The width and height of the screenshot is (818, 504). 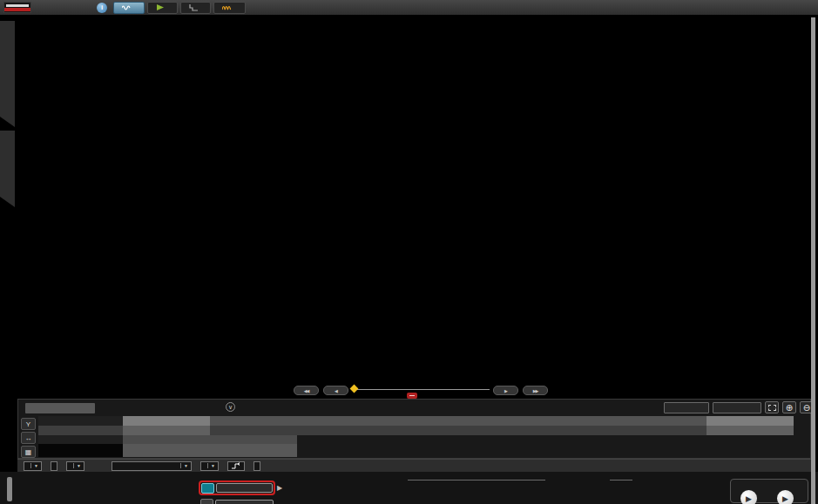 I want to click on instrument-b-group, so click(x=237, y=501).